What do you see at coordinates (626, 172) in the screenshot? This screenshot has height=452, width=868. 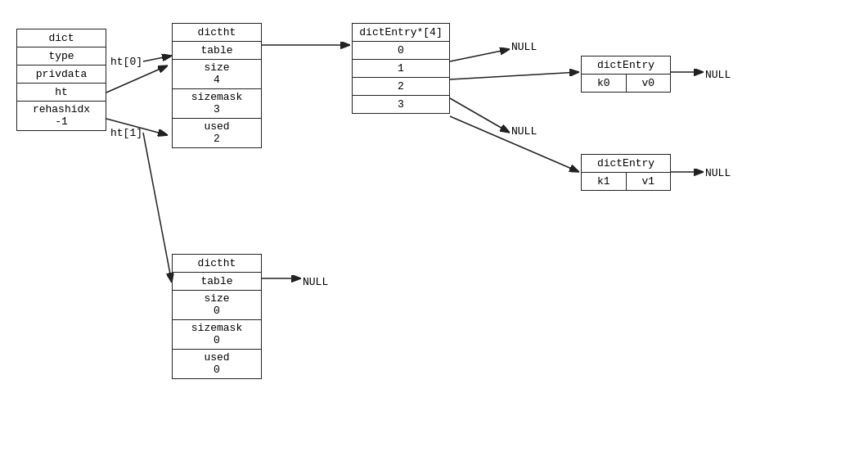 I see `dictentry-bottom-box: dictEntry k1 v1` at bounding box center [626, 172].